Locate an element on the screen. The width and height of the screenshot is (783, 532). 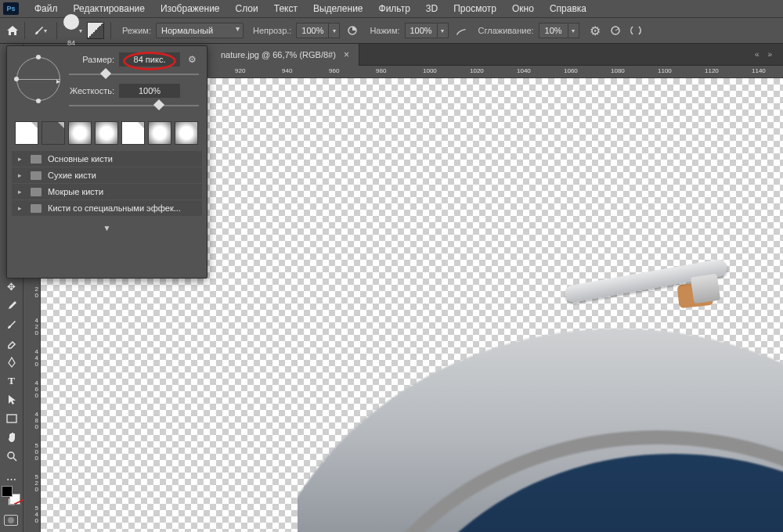
ruler-tick: 420 is located at coordinates (37, 327).